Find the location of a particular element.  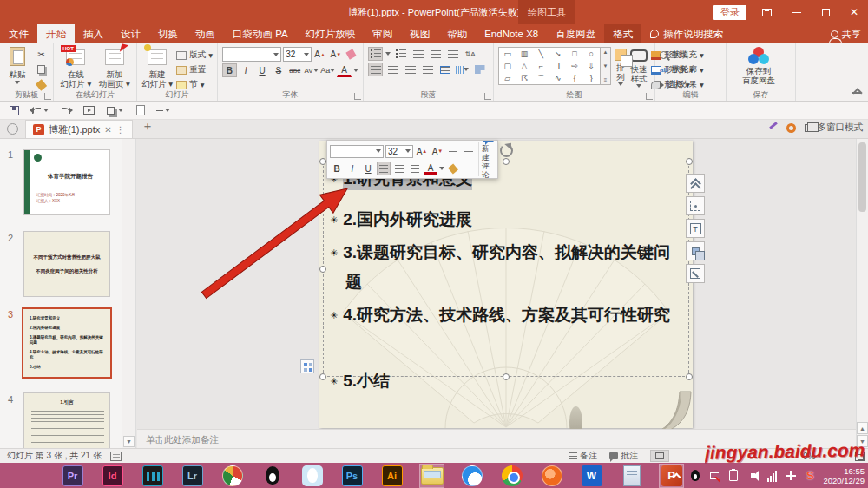

tab-help: 帮助 is located at coordinates (457, 34).